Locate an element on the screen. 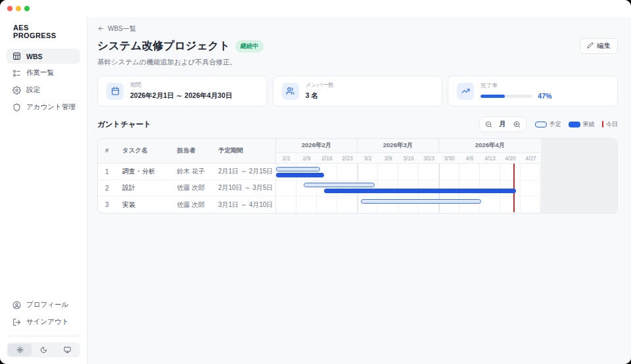 The image size is (631, 364). month-label: 2026年3月 is located at coordinates (398, 146).